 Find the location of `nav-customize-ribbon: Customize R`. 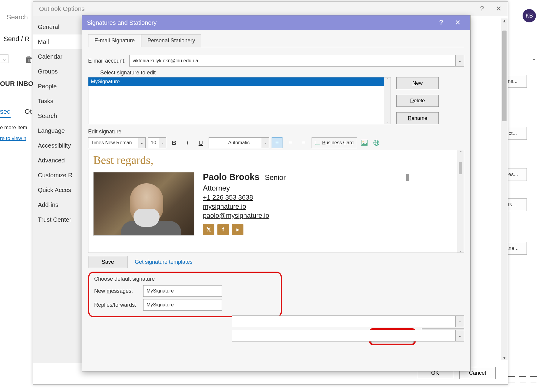

nav-customize-ribbon: Customize R is located at coordinates (59, 175).